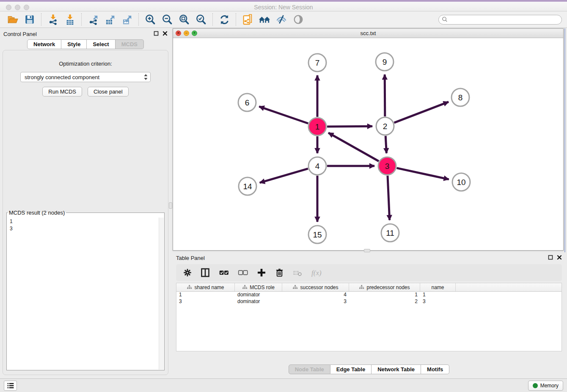 The width and height of the screenshot is (567, 392). What do you see at coordinates (243, 273) in the screenshot?
I see `deselect-all-checks-icon` at bounding box center [243, 273].